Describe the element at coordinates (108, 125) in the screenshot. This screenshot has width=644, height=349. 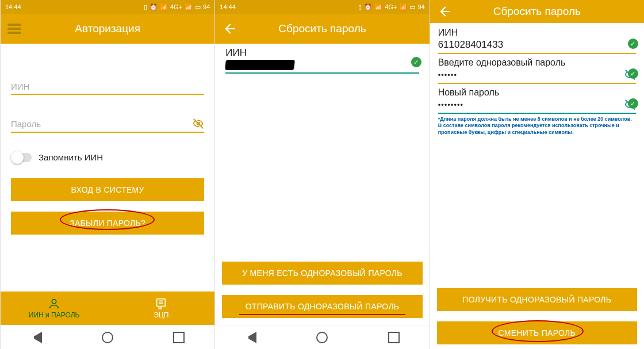
I see `password-field: Пароль` at that location.